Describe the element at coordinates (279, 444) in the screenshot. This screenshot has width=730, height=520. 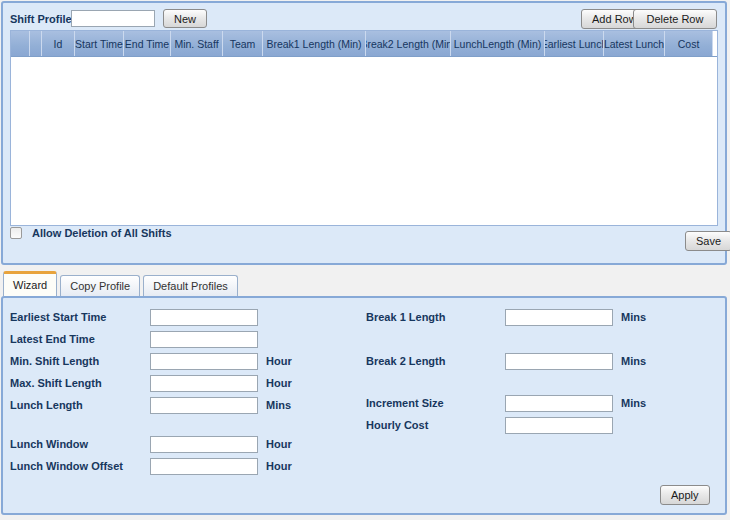
I see `lunch-window-unit-label: Hour` at that location.